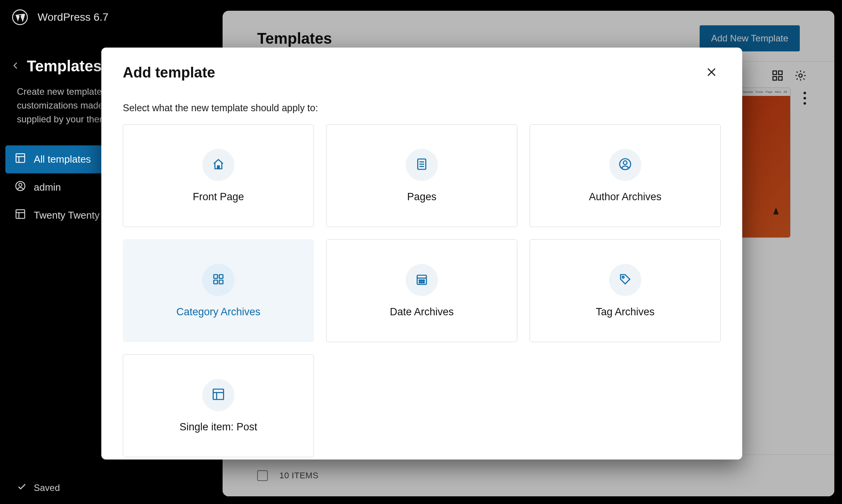  What do you see at coordinates (422, 165) in the screenshot?
I see `page-icon` at bounding box center [422, 165].